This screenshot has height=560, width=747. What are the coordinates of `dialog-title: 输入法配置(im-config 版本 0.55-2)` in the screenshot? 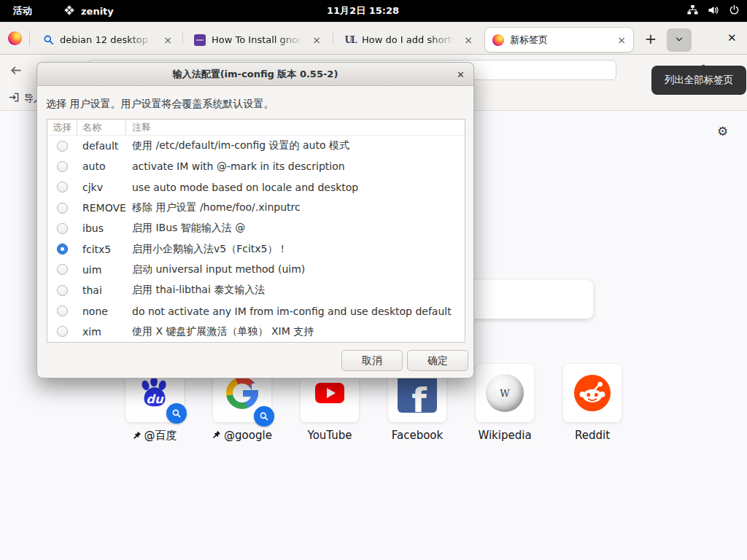 It's located at (255, 74).